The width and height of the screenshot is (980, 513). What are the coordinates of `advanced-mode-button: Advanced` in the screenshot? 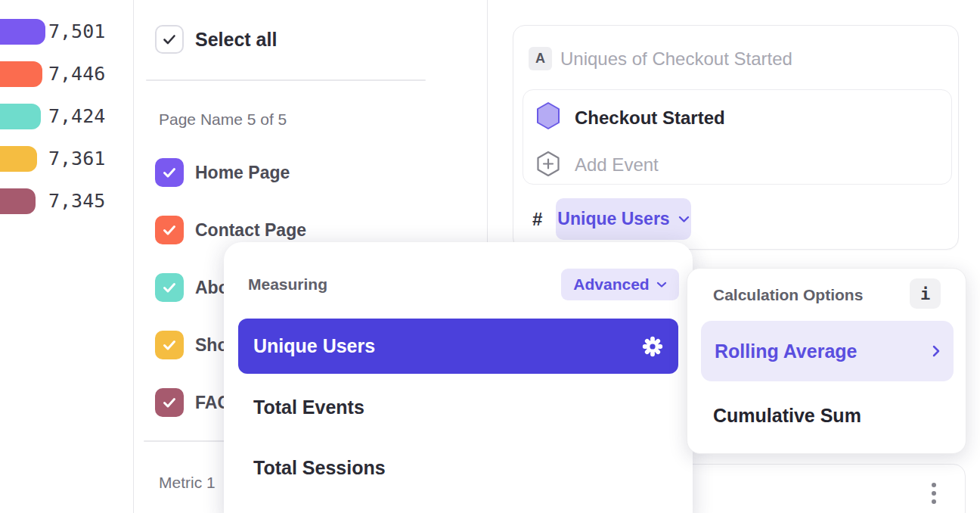 It's located at (620, 284).